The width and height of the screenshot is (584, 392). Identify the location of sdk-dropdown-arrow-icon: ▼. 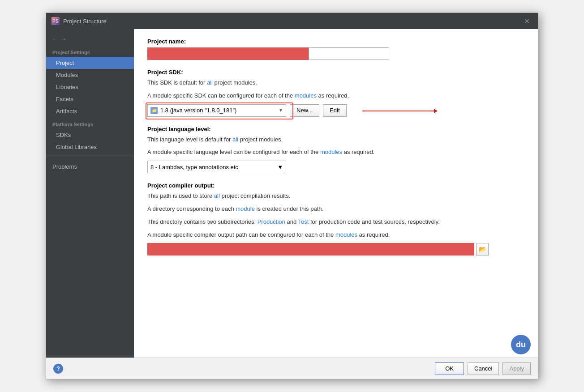
(281, 110).